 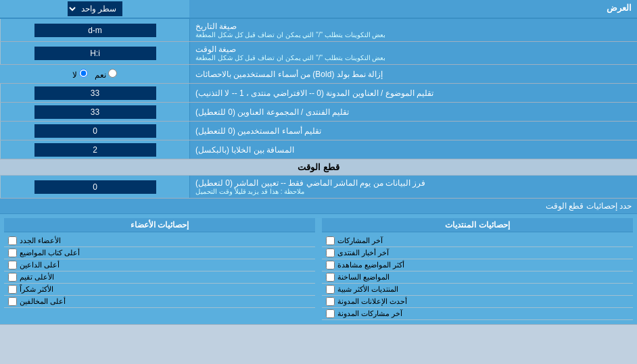 I want to click on checkbox-item: الأعضاء الجدد, so click(x=160, y=241).